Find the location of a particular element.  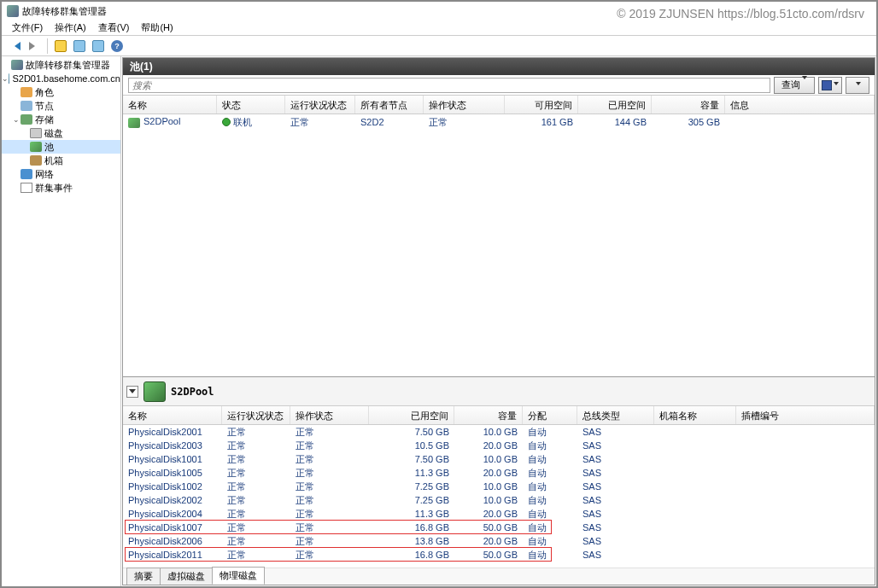

view-icon is located at coordinates (79, 46).